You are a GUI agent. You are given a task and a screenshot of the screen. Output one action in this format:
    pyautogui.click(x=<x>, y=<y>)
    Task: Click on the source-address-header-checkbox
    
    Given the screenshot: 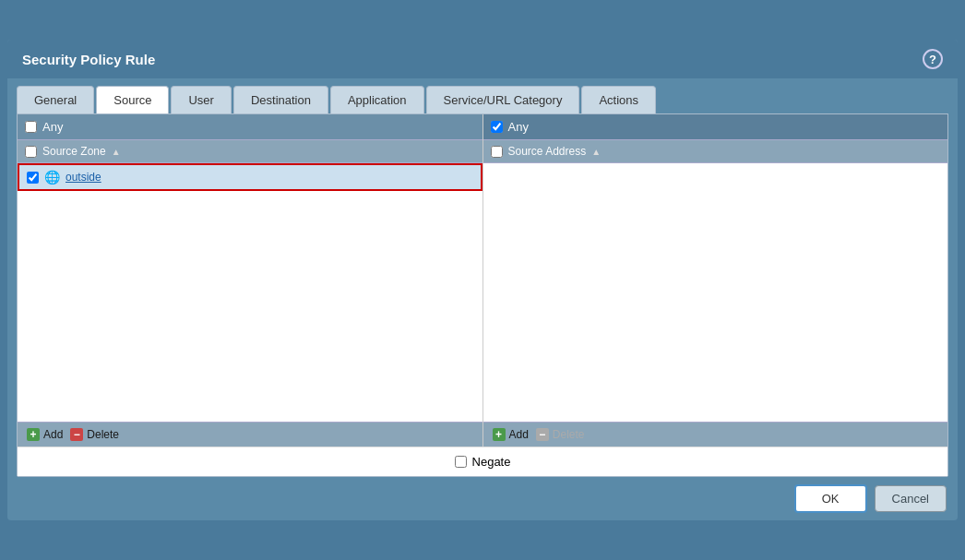 What is the action you would take?
    pyautogui.click(x=496, y=151)
    